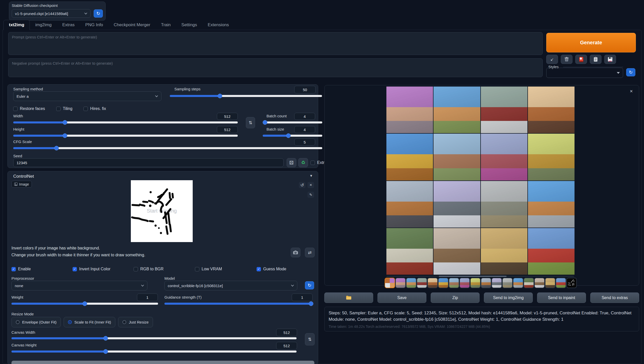 This screenshot has width=644, height=364. I want to click on controlnet-model-dropdown: control_scribble-fp16 [c508311e], so click(231, 286).